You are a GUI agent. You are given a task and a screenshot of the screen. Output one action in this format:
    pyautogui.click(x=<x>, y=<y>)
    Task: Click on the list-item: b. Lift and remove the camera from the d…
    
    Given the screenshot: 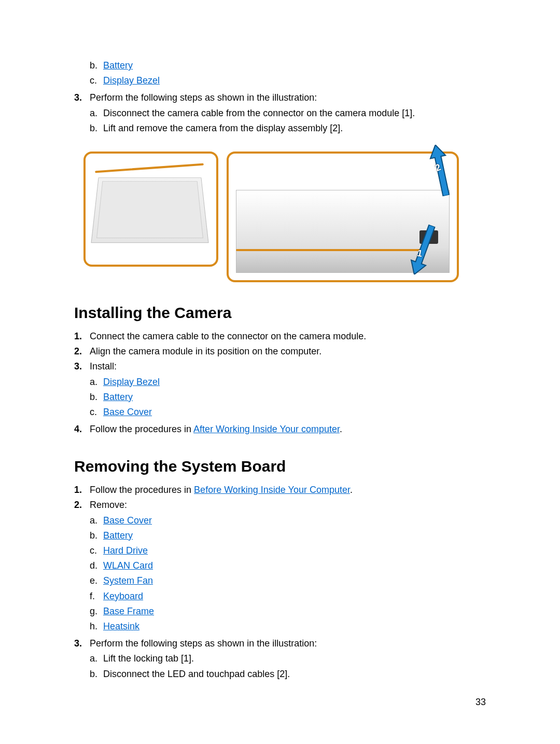 What is the action you would take?
    pyautogui.click(x=288, y=129)
    